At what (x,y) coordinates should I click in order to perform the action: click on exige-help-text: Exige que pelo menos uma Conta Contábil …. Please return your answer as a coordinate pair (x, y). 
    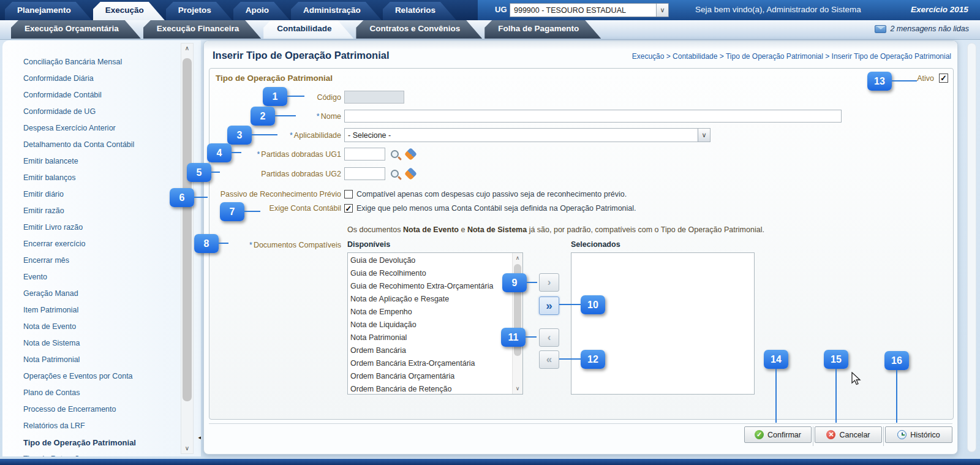
    Looking at the image, I should click on (496, 208).